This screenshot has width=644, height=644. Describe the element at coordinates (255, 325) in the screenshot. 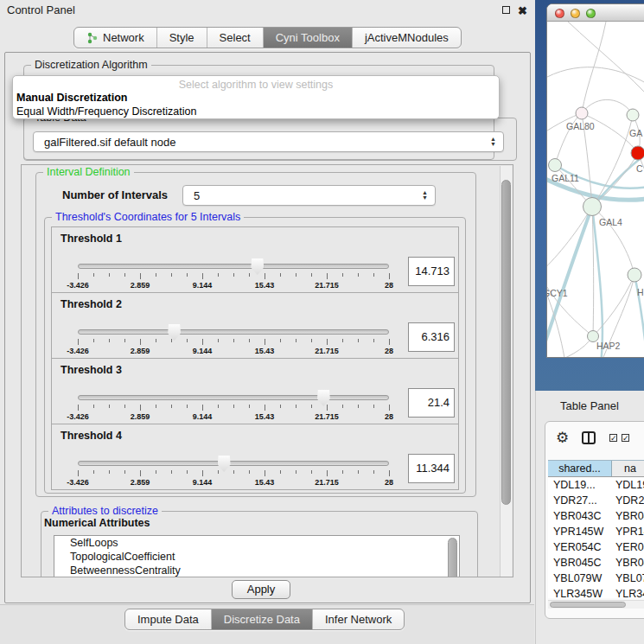

I see `threshold-panel: Threshold 2-3.4262.8599.14415.4321.71528…` at that location.